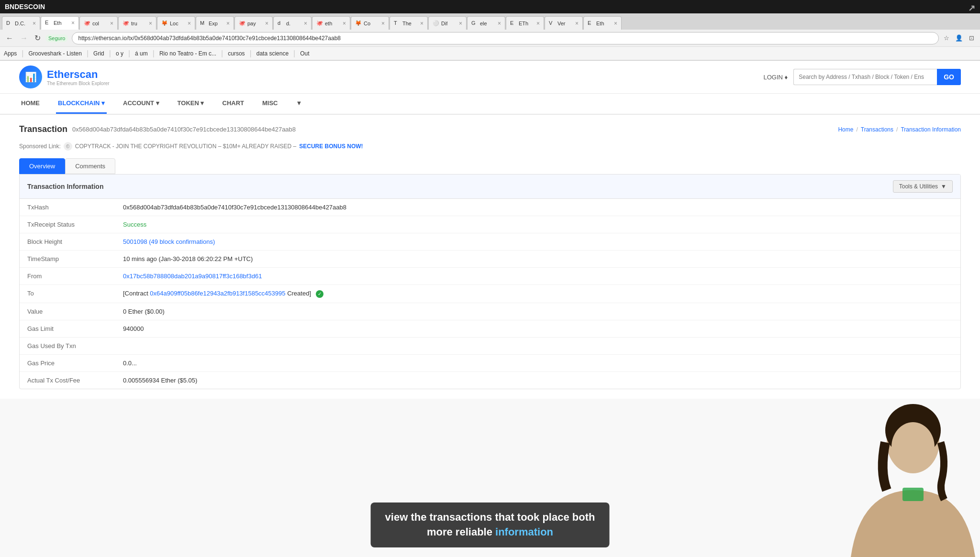 The image size is (980, 557). Describe the element at coordinates (133, 329) in the screenshot. I see `info-value-7: 940000` at that location.